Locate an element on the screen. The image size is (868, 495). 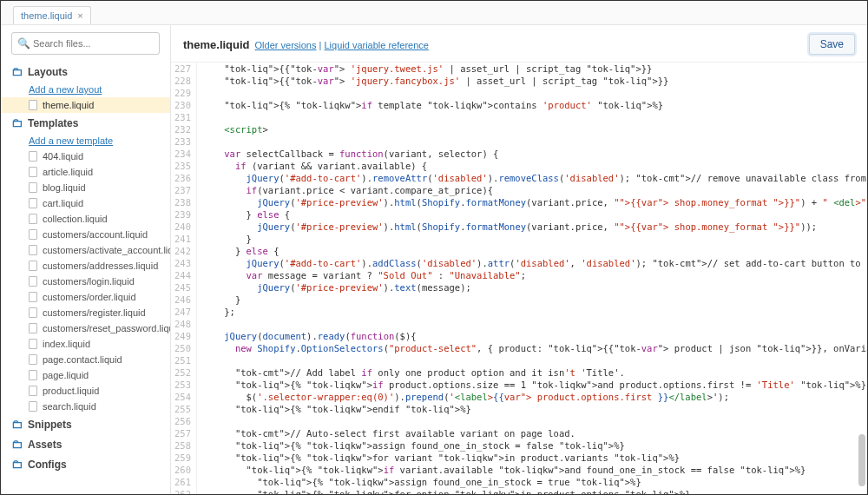
section-label: Templates is located at coordinates (53, 123).